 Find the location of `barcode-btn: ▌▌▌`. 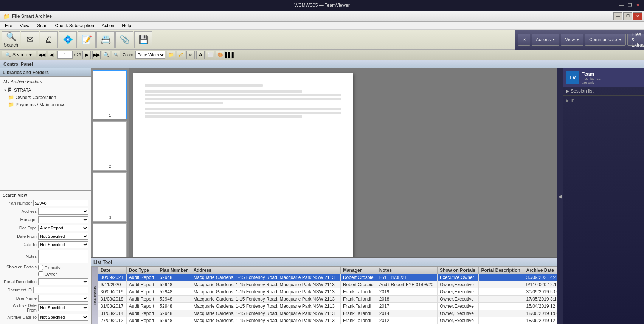

barcode-btn: ▌▌▌ is located at coordinates (230, 55).